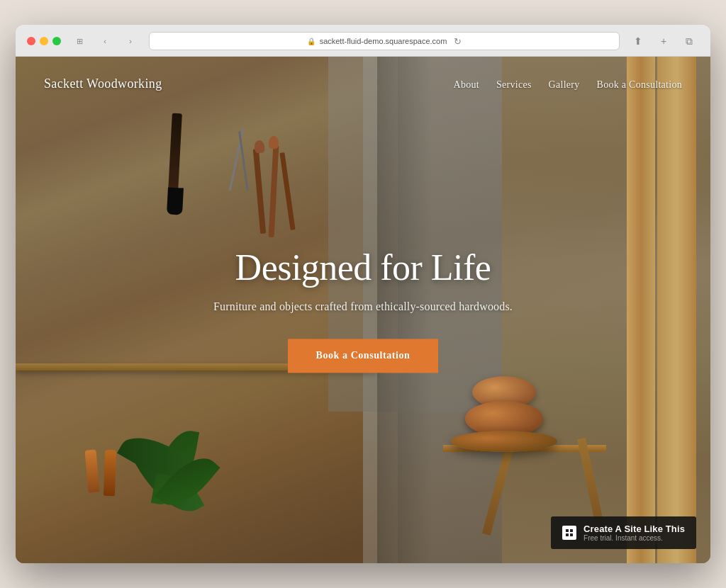 The width and height of the screenshot is (726, 588). What do you see at coordinates (363, 84) in the screenshot?
I see `site-navigation: Sackett Woodworking About Services Galle…` at bounding box center [363, 84].